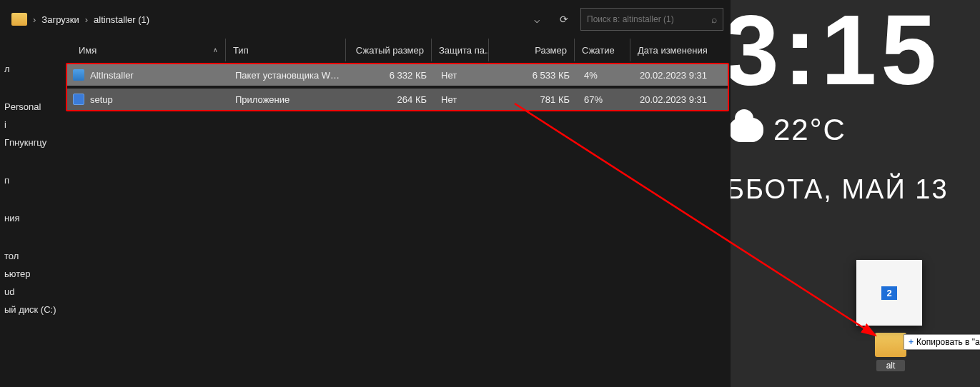  I want to click on search-box: ⌕, so click(652, 19).